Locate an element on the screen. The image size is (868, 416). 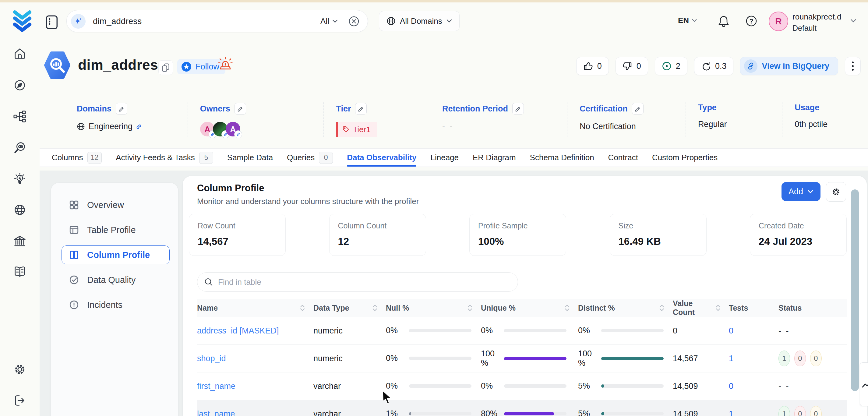
view-in-source-button: View in BigQuery is located at coordinates (789, 66).